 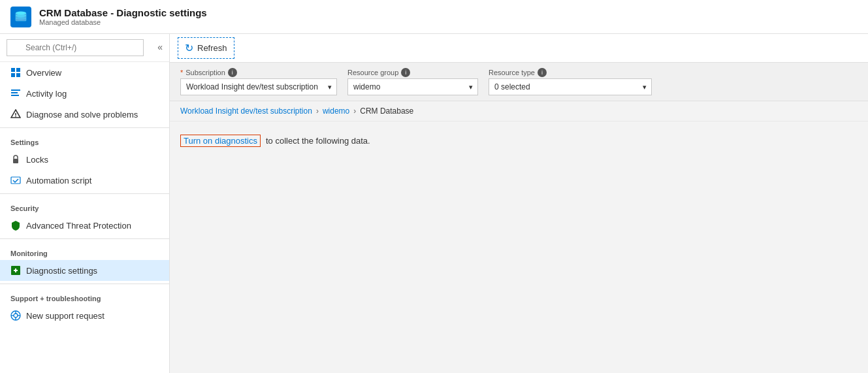 What do you see at coordinates (65, 316) in the screenshot?
I see `sidebar-item-label-new-support: New support request` at bounding box center [65, 316].